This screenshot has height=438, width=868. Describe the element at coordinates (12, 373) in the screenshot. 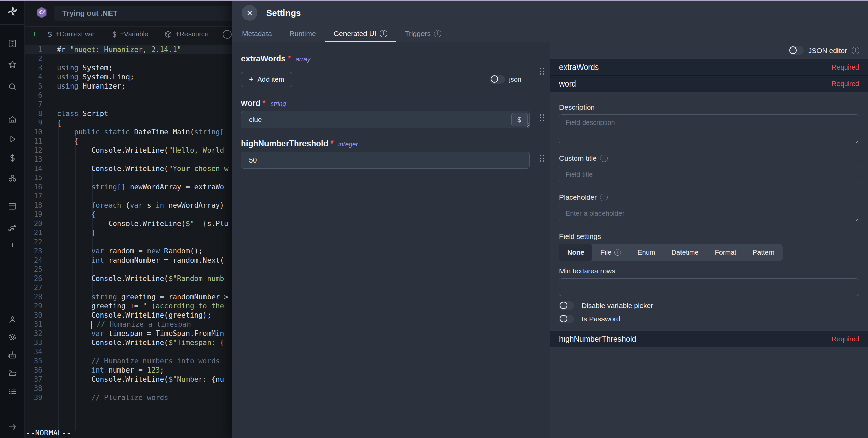

I see `sidebar-item-folder` at that location.